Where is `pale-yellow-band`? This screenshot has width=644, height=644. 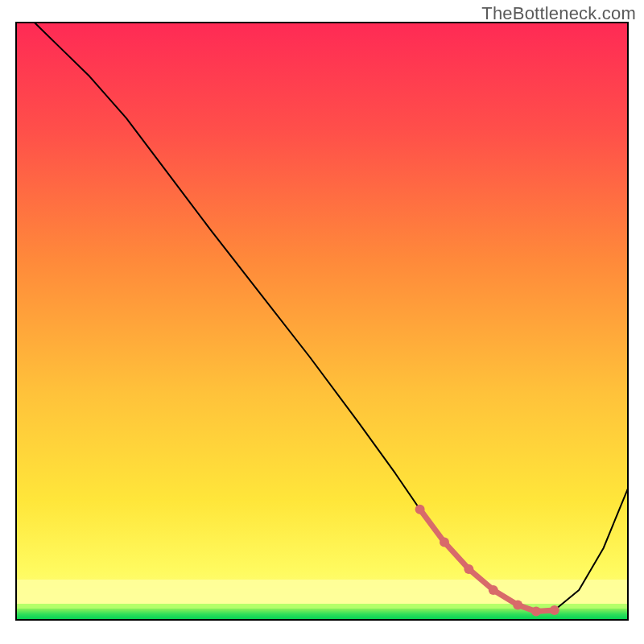 pale-yellow-band is located at coordinates (322, 592).